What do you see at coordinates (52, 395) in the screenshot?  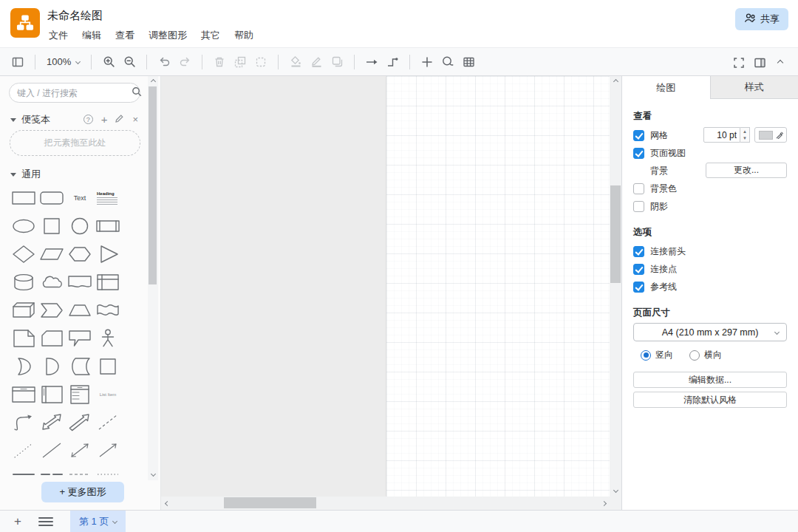 I see `shape-vertical-container` at bounding box center [52, 395].